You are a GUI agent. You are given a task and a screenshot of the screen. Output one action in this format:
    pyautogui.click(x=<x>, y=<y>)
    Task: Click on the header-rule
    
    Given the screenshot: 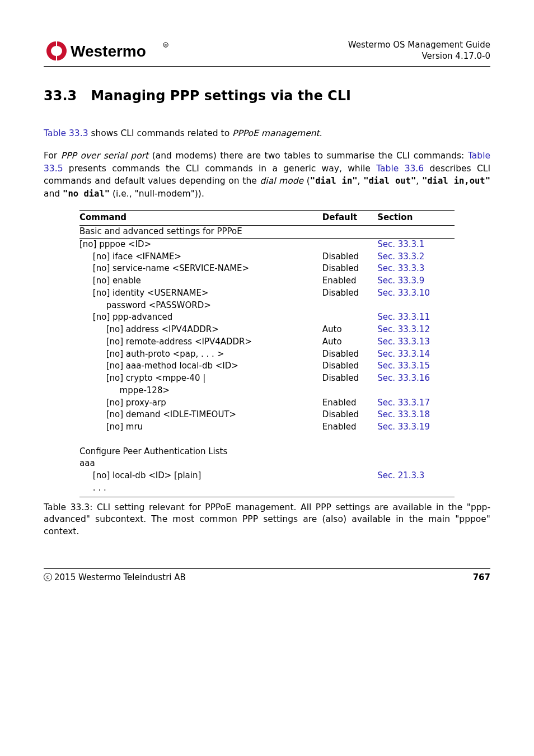 What is the action you would take?
    pyautogui.click(x=267, y=66)
    